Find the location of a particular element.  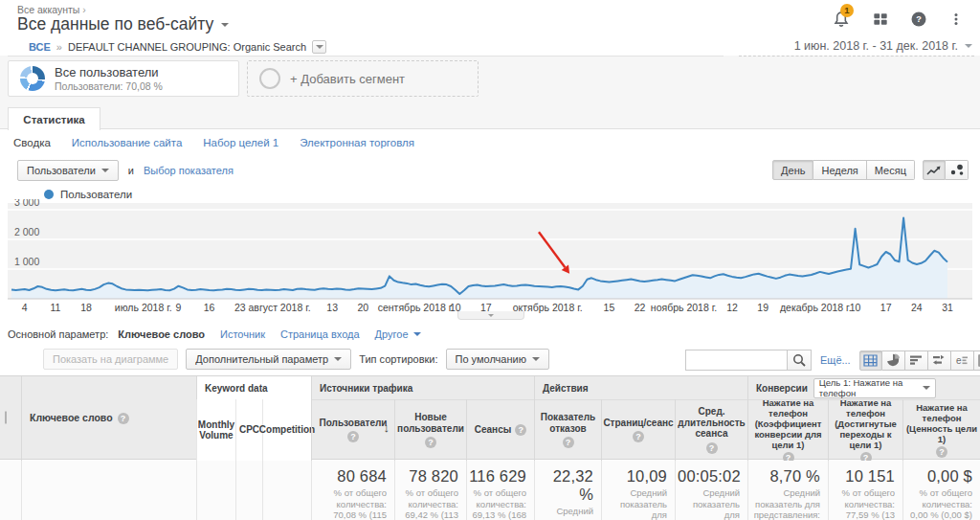

column-header-goal-value: Нажатие на телефон (Ценность цели 1) is located at coordinates (942, 430).